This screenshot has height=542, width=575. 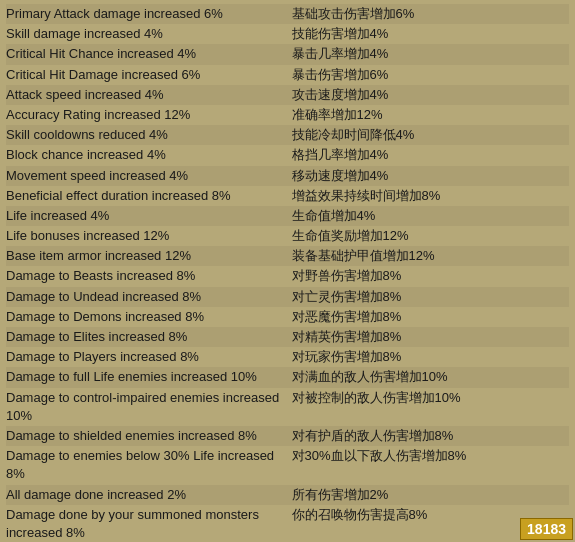 I want to click on table-row: Damage to control-impaired enemies incre…, so click(x=288, y=407).